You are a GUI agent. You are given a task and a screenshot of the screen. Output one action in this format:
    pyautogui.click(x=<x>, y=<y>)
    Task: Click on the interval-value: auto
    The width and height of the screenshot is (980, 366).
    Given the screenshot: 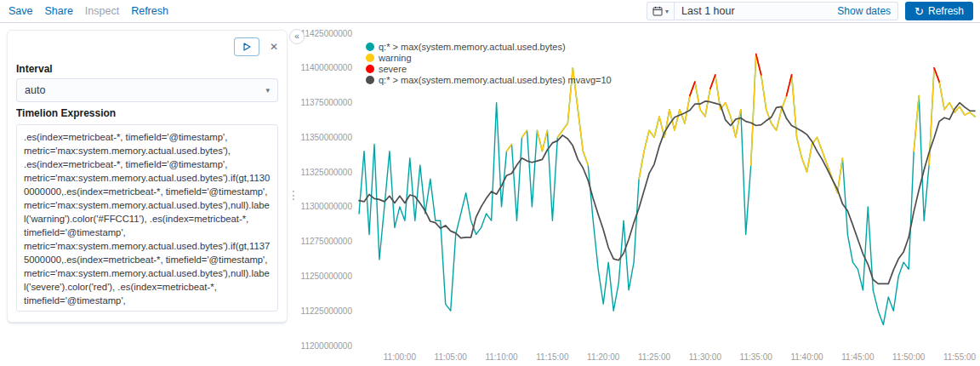 What is the action you would take?
    pyautogui.click(x=35, y=90)
    